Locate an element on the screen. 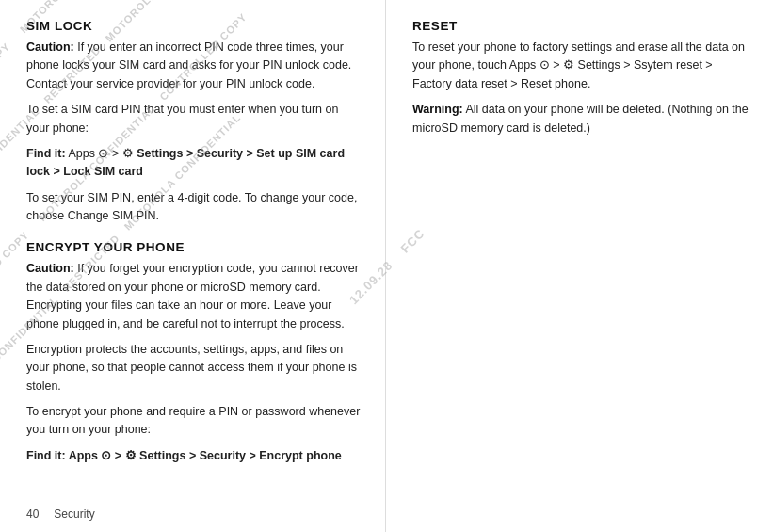  reset-warning: Warning: All data on your phone will be … is located at coordinates (582, 119).